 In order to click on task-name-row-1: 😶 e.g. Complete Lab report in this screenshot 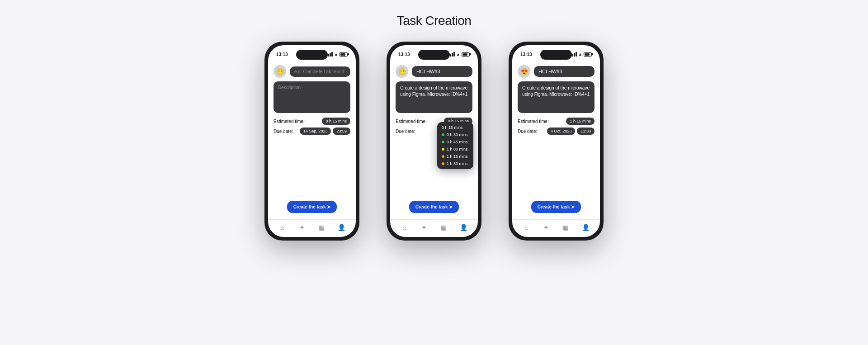, I will do `click(312, 71)`.